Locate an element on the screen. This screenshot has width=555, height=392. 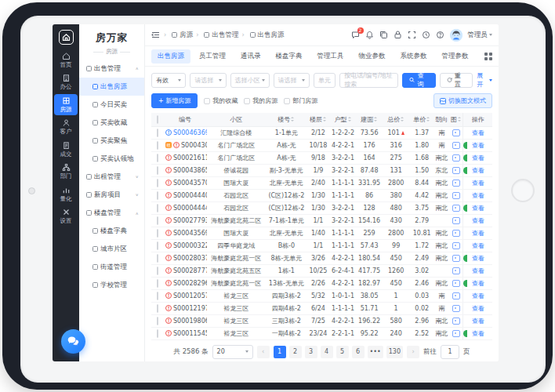
col-photo: 图 is located at coordinates (456, 119).